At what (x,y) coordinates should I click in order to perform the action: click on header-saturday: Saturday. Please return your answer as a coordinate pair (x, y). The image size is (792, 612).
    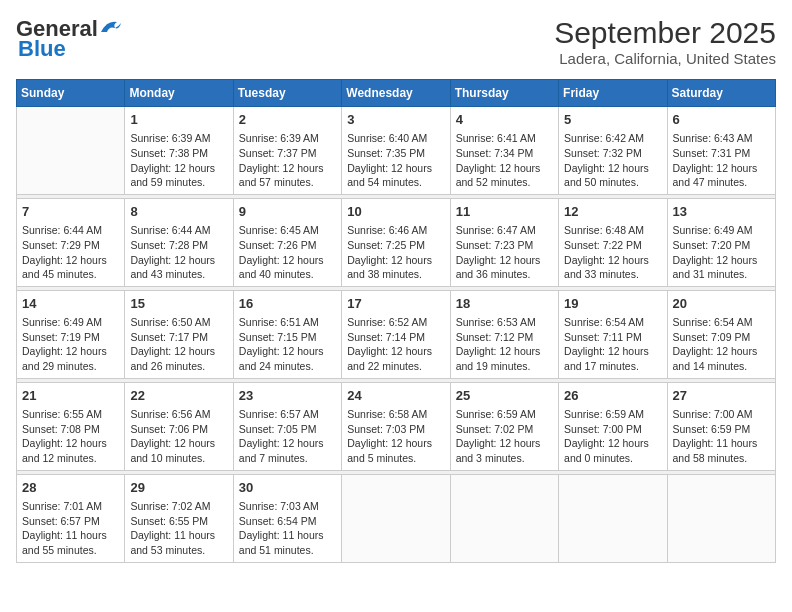
    Looking at the image, I should click on (721, 94).